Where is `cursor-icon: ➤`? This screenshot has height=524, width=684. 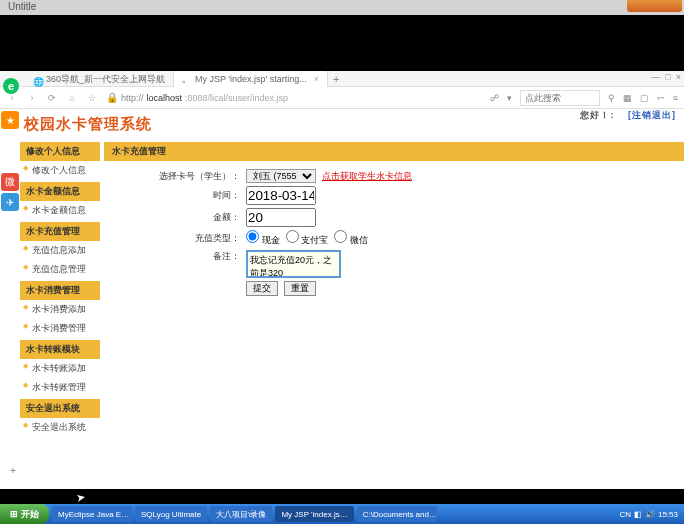 cursor-icon: ➤ is located at coordinates (80, 497).